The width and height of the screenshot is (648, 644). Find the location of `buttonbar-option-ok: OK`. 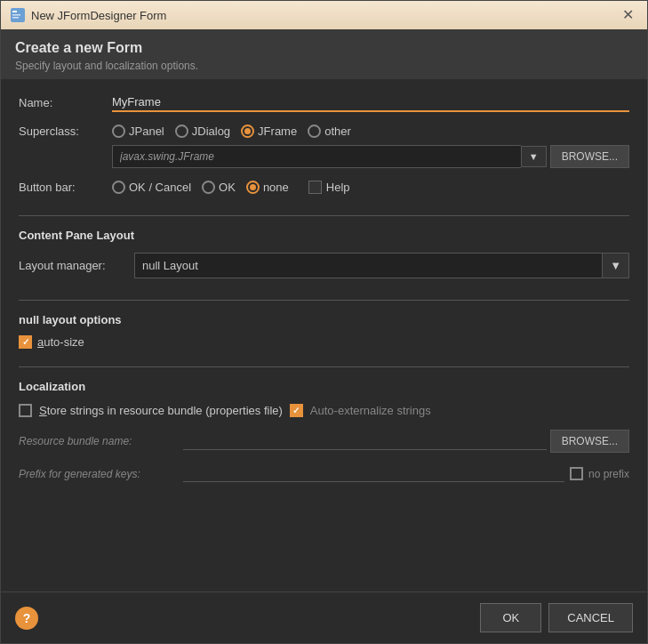

buttonbar-option-ok: OK is located at coordinates (219, 187).